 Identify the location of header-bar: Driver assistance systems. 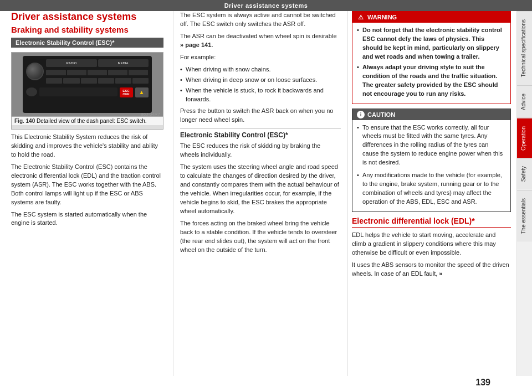
(266, 6).